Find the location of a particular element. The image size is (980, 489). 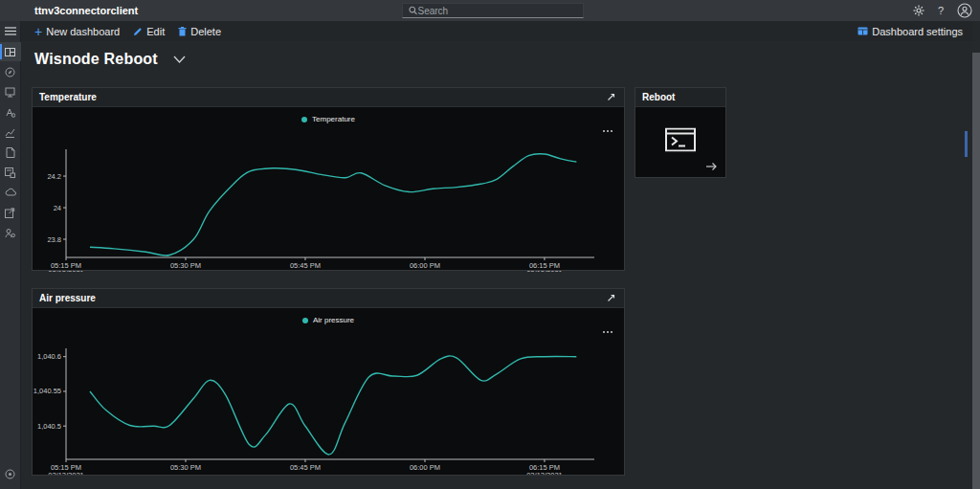

sidebar-item-data-export is located at coordinates (11, 212).